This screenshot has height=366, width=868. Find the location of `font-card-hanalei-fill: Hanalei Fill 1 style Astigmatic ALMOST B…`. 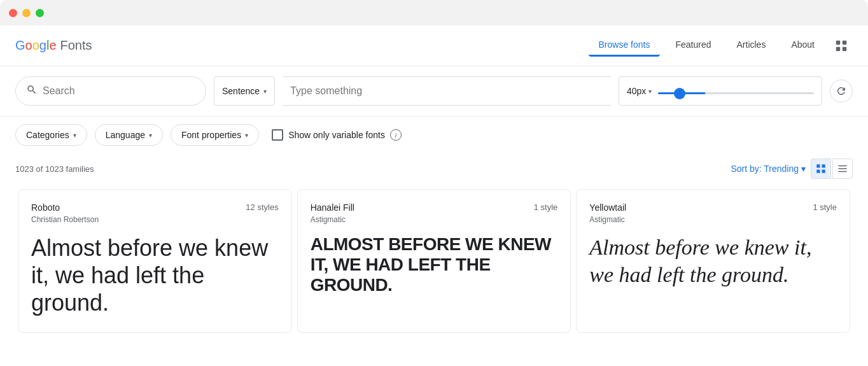

font-card-hanalei-fill: Hanalei Fill 1 style Astigmatic ALMOST B… is located at coordinates (434, 261).